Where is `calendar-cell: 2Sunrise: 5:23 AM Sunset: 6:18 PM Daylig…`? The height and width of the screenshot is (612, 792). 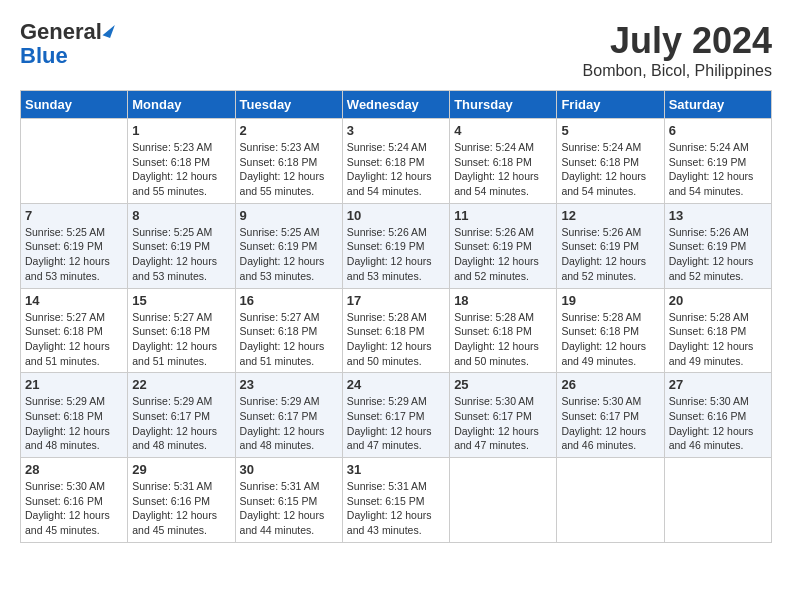 calendar-cell: 2Sunrise: 5:23 AM Sunset: 6:18 PM Daylig… is located at coordinates (288, 162).